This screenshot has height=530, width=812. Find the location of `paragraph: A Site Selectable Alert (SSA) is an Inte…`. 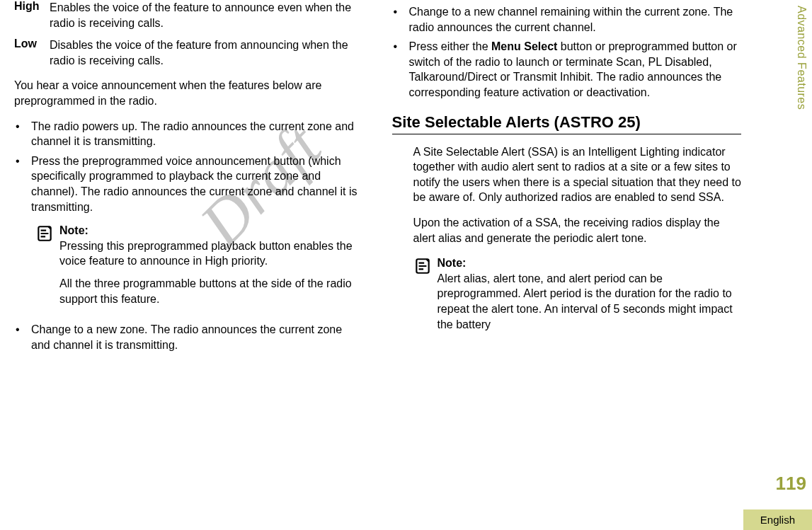

paragraph: A Site Selectable Alert (SSA) is an Inte… is located at coordinates (578, 175).